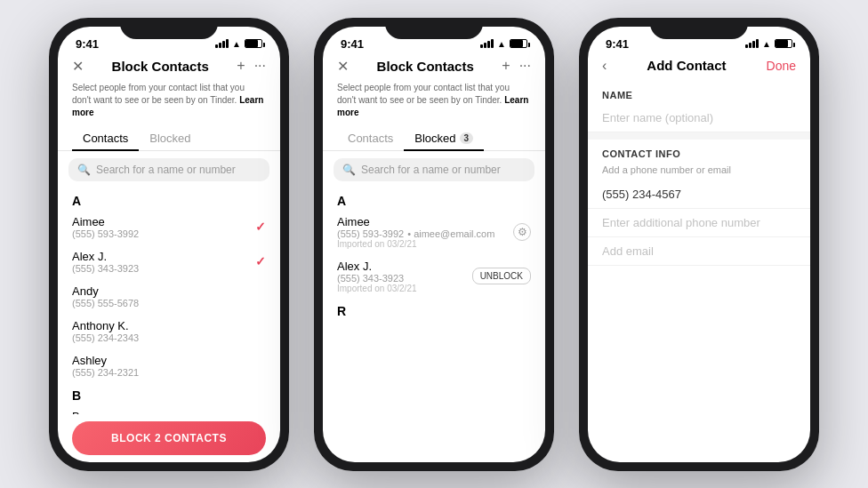 Image resolution: width=868 pixels, height=488 pixels. What do you see at coordinates (160, 66) in the screenshot?
I see `screen-title-1: Block Contacts` at bounding box center [160, 66].